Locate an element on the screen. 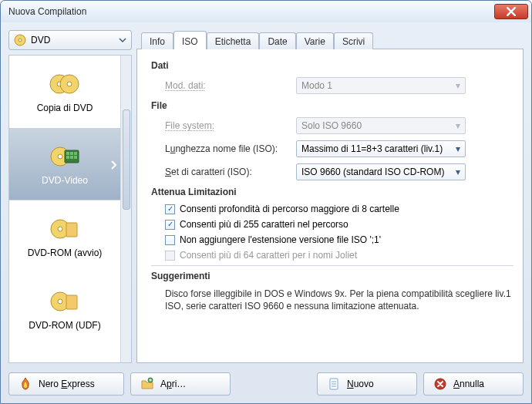  select-filename-length: Massimo di 11=8+3 caratteri (liv.1) ▾ is located at coordinates (381, 149).